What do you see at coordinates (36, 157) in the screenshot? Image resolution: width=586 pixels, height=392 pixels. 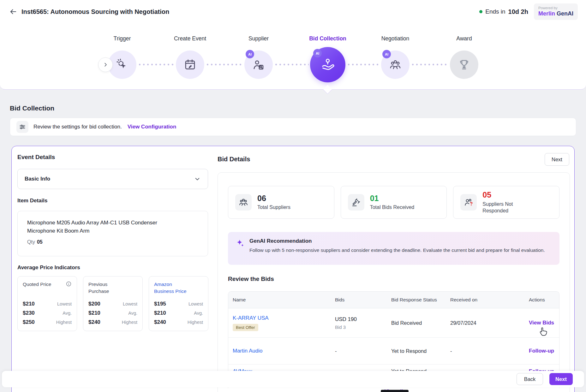 I see `event-details-title: Event Details` at bounding box center [36, 157].